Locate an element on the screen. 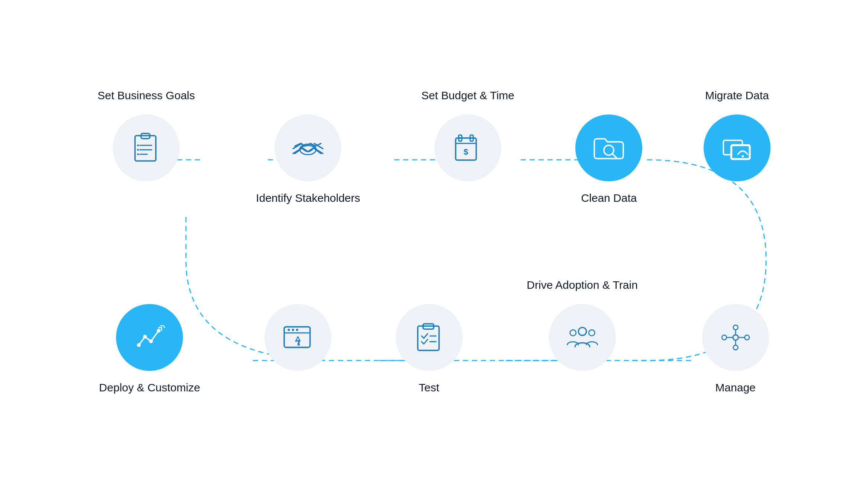 The width and height of the screenshot is (868, 488). browser-icon is located at coordinates (298, 337).